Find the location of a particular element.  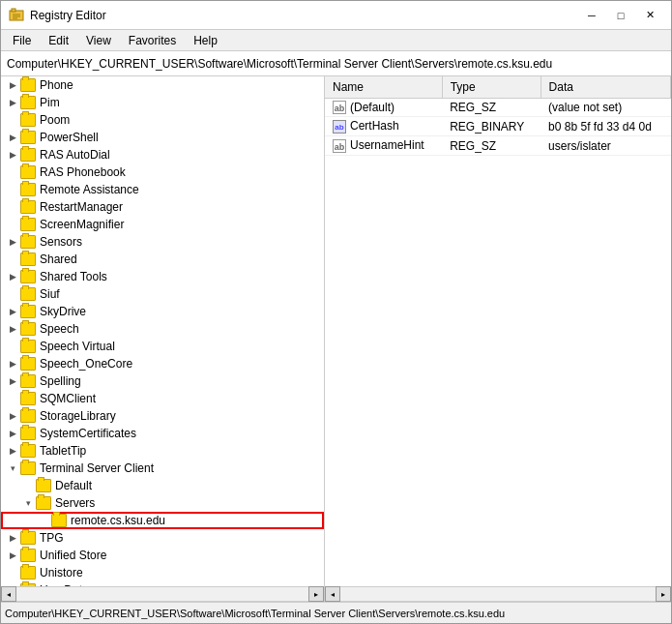

tree-item: ▶Speech is located at coordinates (162, 329).